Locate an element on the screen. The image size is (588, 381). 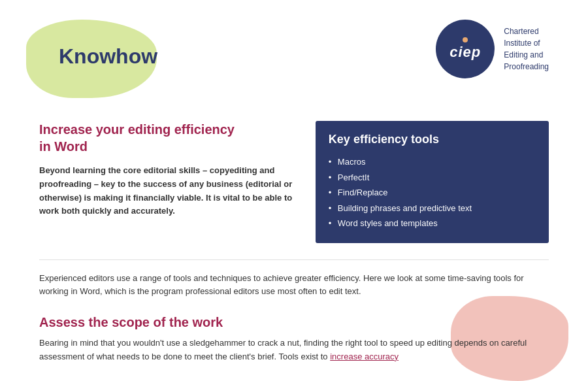
intro-paragraph: Experienced editors use a range of tools… is located at coordinates (294, 286).